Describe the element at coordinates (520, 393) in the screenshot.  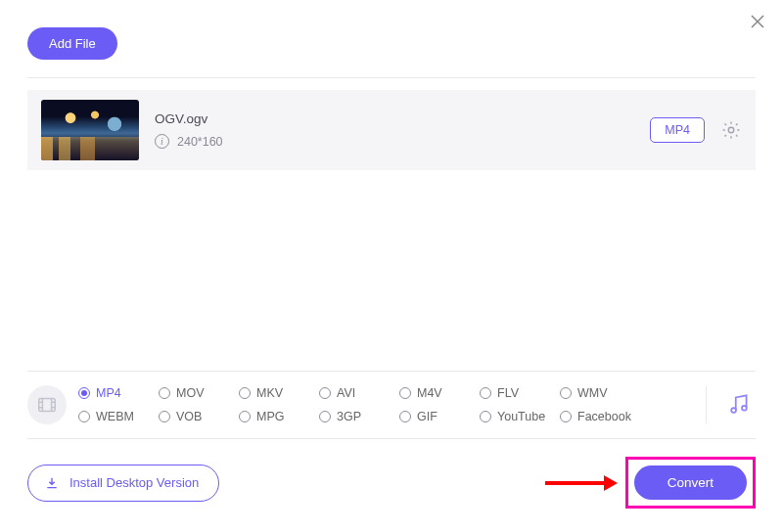
I see `format-option-flv: FLV` at that location.